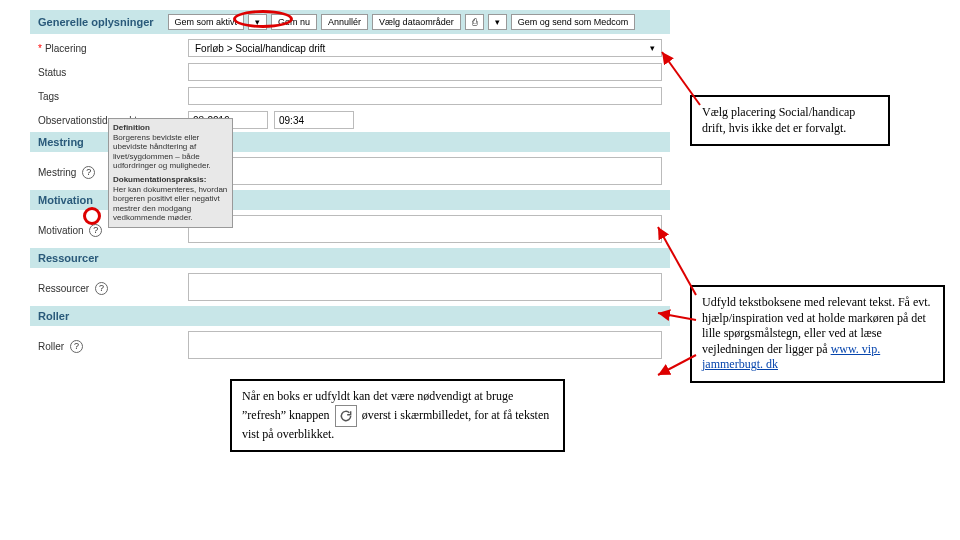  I want to click on tooltip-body1: Borgerens bevidste eller ubevidste håndt…, so click(170, 152).